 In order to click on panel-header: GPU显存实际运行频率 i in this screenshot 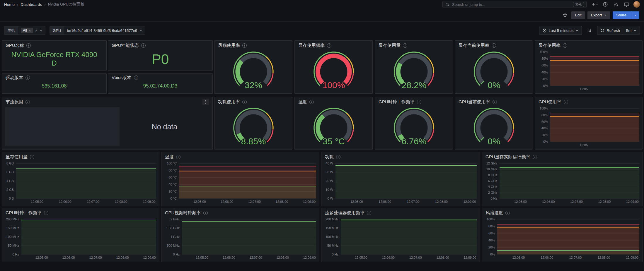, I will do `click(562, 157)`.